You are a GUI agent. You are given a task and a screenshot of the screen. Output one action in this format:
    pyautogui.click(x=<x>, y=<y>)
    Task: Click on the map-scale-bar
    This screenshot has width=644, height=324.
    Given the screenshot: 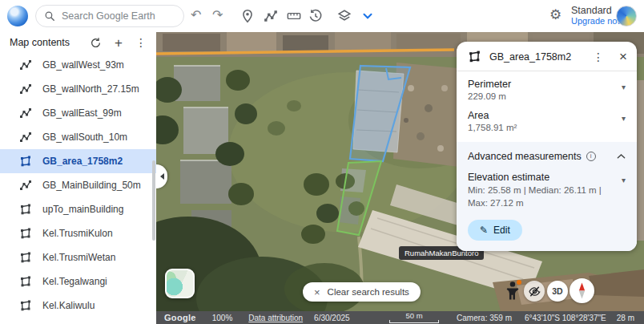 What is the action you would take?
    pyautogui.click(x=414, y=322)
    